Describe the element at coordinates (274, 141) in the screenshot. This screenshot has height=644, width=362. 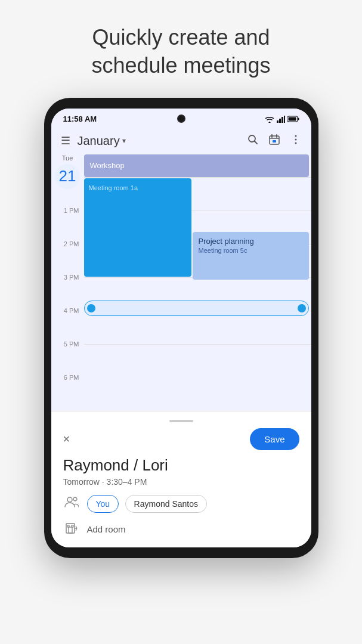
I see `cal-header-right` at that location.